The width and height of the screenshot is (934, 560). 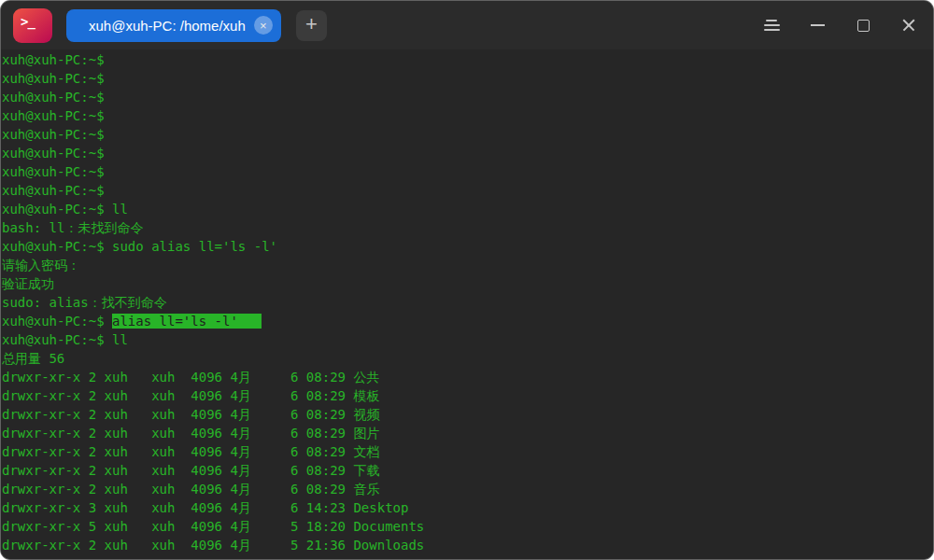 I want to click on menu-button, so click(x=771, y=25).